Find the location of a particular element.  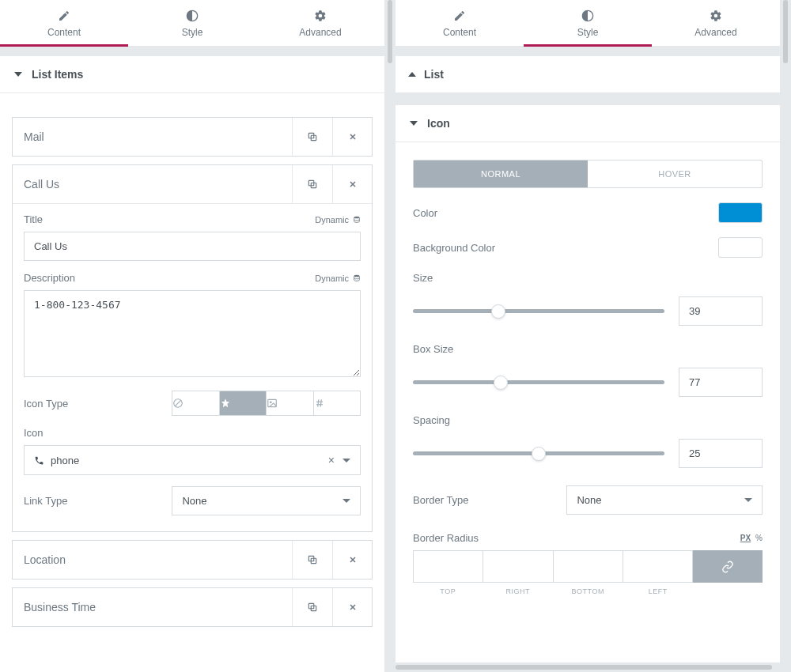

unit-px: PX is located at coordinates (745, 538).